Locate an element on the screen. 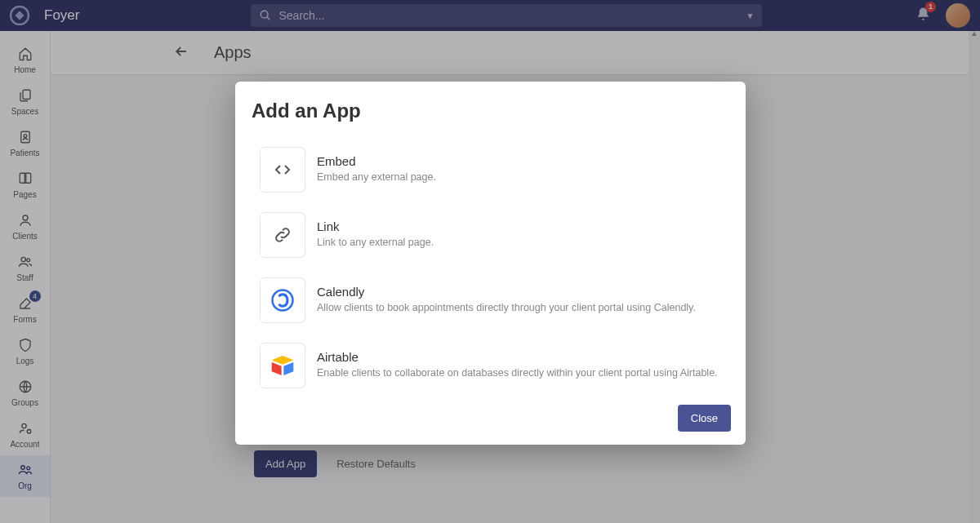 Image resolution: width=980 pixels, height=523 pixels. code-icon is located at coordinates (283, 170).